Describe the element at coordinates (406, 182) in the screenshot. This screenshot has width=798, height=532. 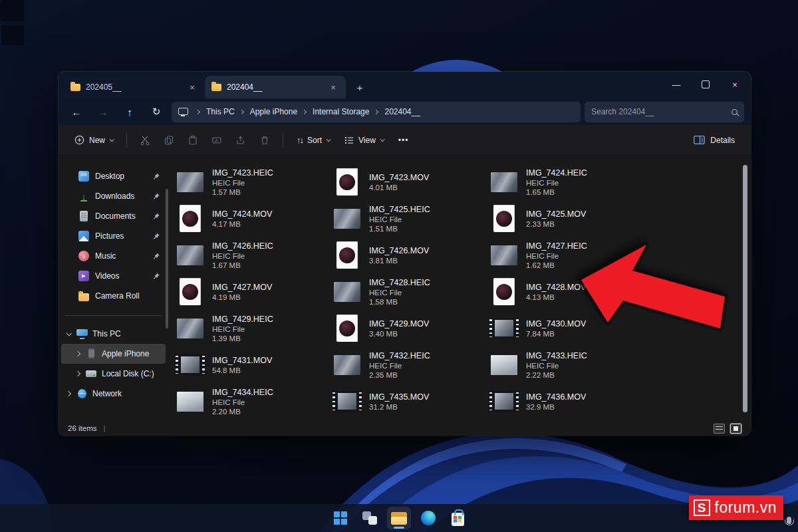
I see `file-tile: IMG_7423.MOV 4.01 MB` at that location.